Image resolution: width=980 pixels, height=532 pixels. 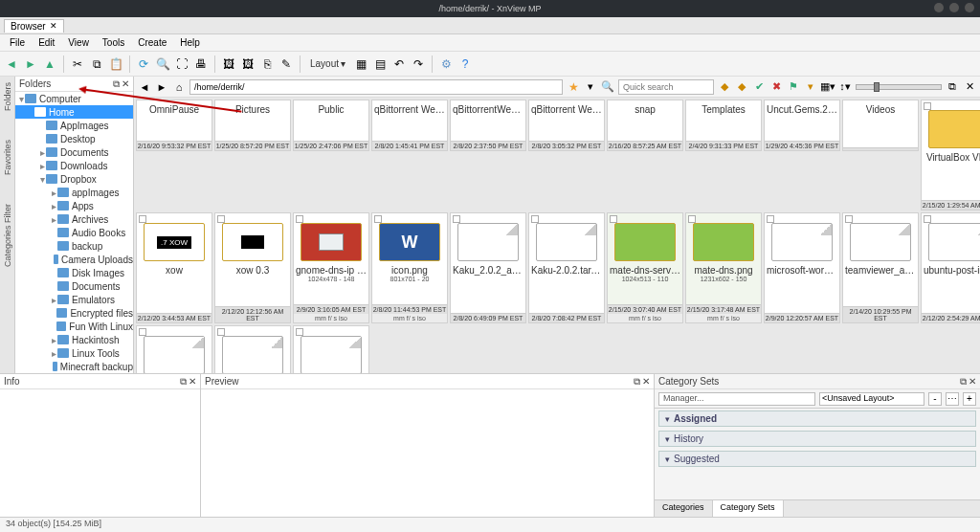 I want to click on edit-icon: ✎, so click(x=286, y=64).